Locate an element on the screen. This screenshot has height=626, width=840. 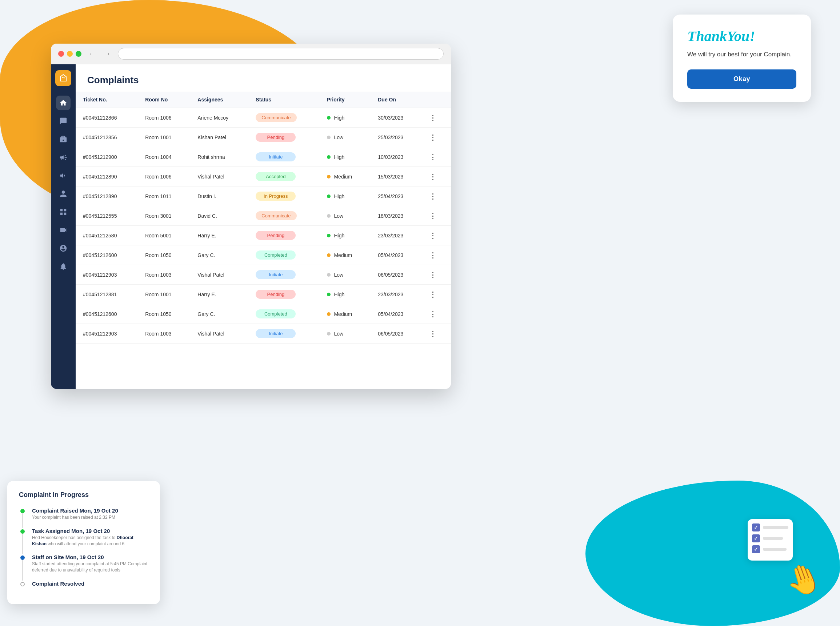
cell-ticket: #00451212900 is located at coordinates (107, 157).